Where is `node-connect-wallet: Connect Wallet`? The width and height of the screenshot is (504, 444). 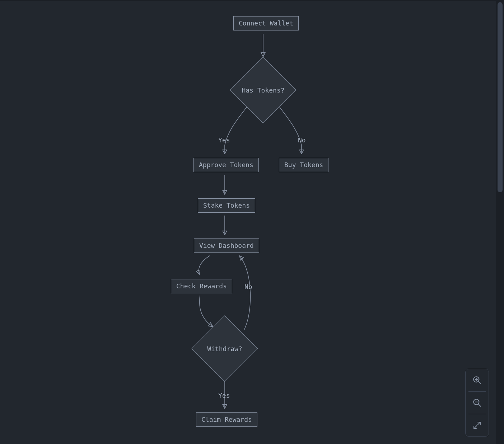 node-connect-wallet: Connect Wallet is located at coordinates (266, 23).